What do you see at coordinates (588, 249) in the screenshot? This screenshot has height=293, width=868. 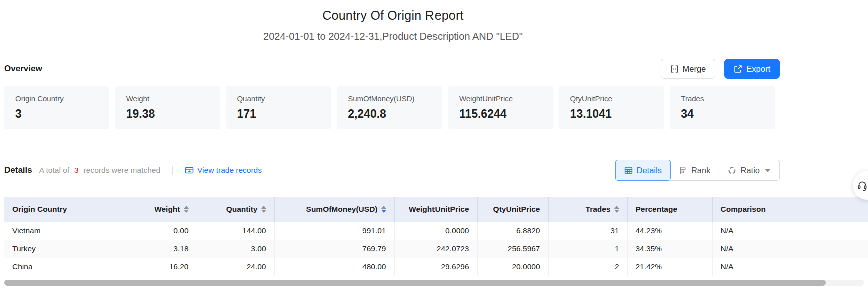 I see `cell-trades: 1` at bounding box center [588, 249].